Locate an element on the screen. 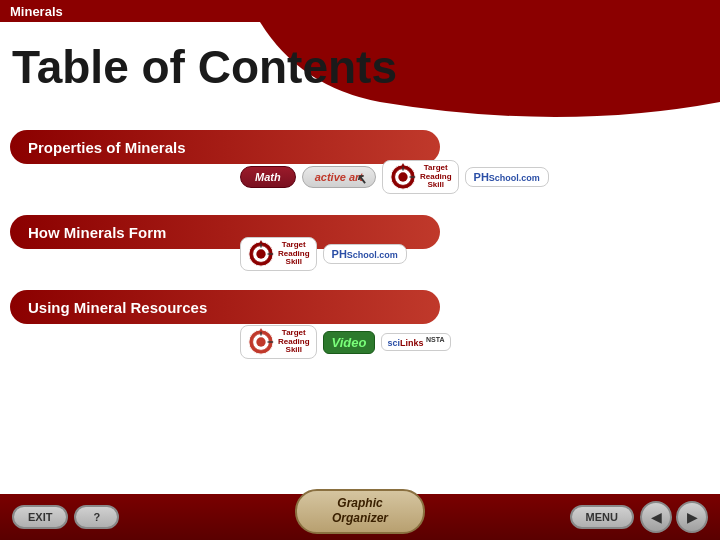  school-text: School.com is located at coordinates (514, 178).